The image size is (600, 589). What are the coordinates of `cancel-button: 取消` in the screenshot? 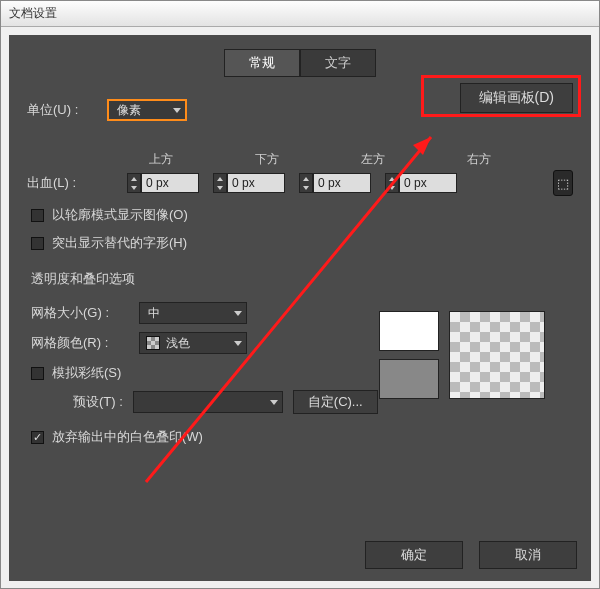 It's located at (528, 555).